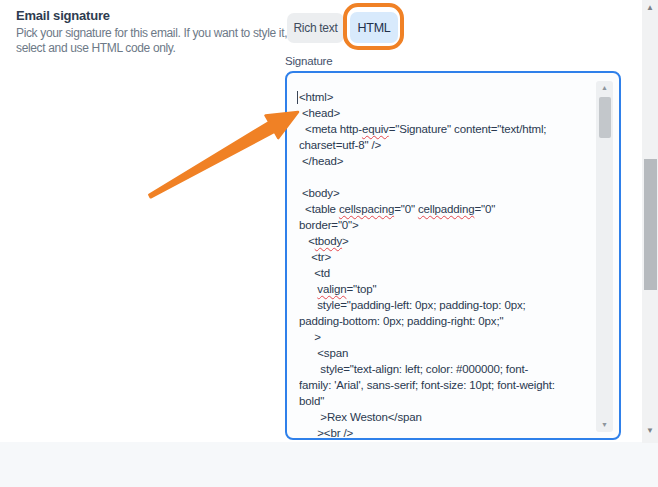  I want to click on code-line: <html>, so click(446, 97).